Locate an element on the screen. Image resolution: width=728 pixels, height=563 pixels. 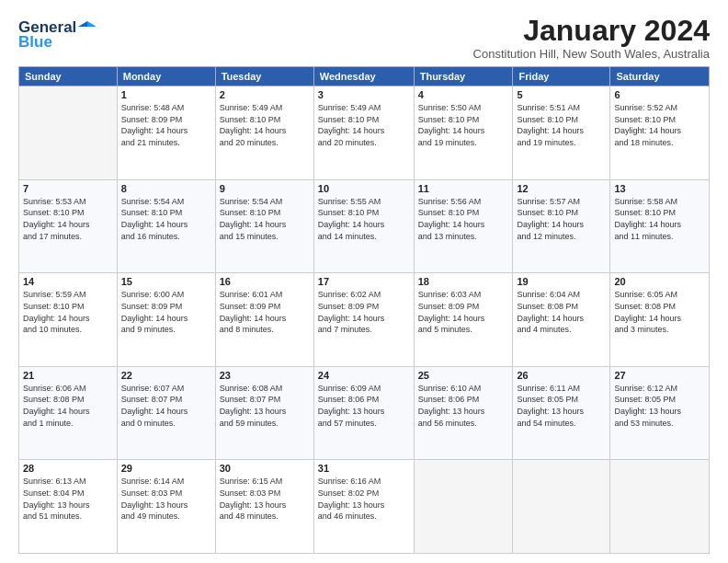
table-row: 9Sunrise: 5:54 AM Sunset: 8:10 PM Daylig… is located at coordinates (265, 226).